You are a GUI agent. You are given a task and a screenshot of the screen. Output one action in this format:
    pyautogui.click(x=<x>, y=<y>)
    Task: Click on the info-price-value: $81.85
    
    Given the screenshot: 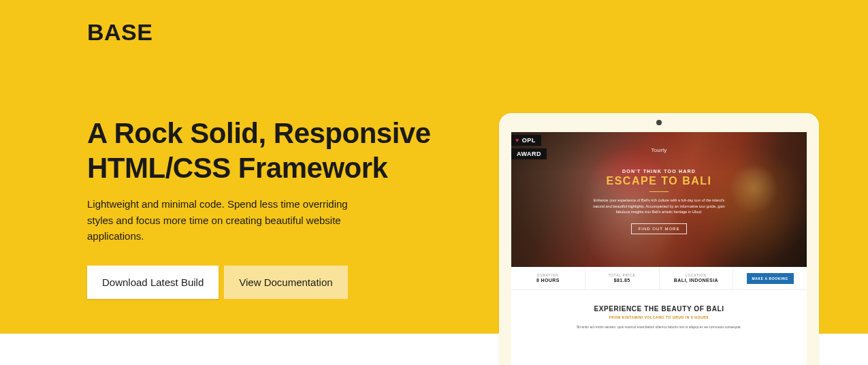 What is the action you would take?
    pyautogui.click(x=622, y=281)
    